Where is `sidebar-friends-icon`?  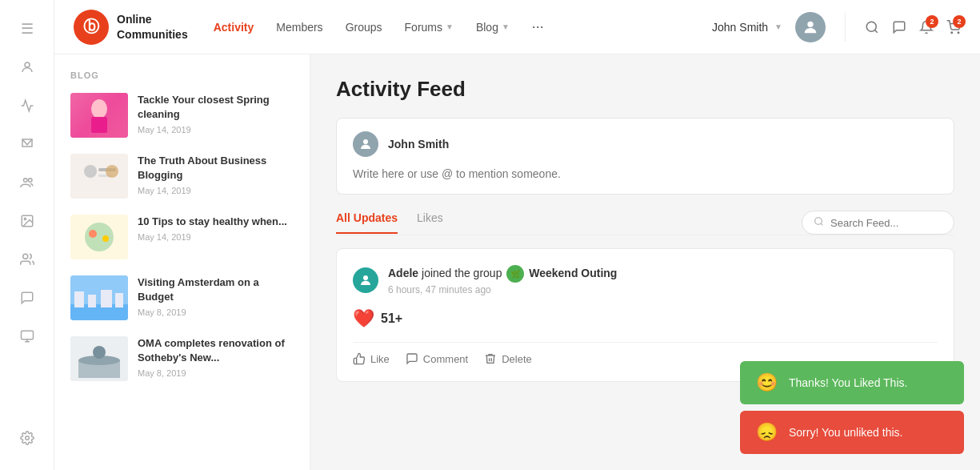 sidebar-friends-icon is located at coordinates (27, 259).